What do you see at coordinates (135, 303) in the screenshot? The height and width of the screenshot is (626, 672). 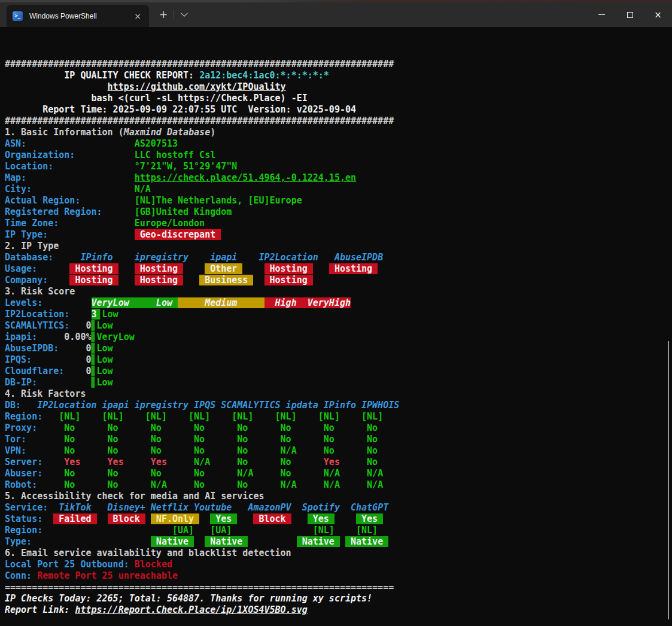 I see `text-segment: VeryLow Low` at bounding box center [135, 303].